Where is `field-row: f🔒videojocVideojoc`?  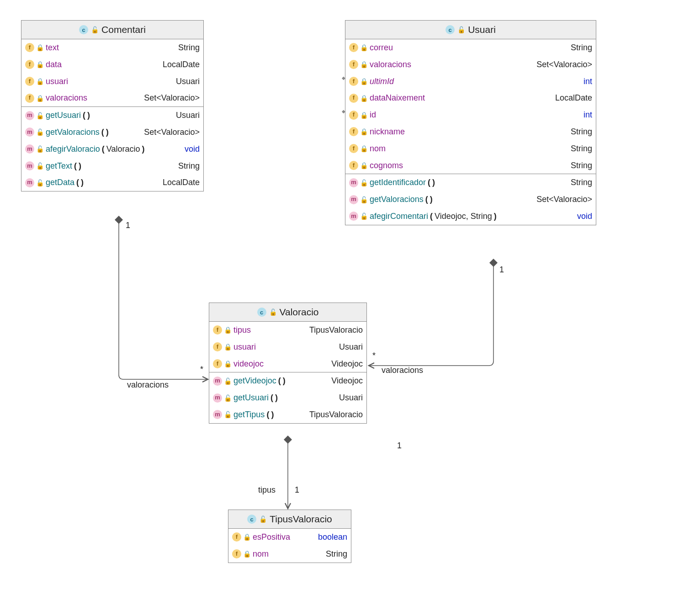
field-row: f🔒videojocVideojoc is located at coordinates (288, 364).